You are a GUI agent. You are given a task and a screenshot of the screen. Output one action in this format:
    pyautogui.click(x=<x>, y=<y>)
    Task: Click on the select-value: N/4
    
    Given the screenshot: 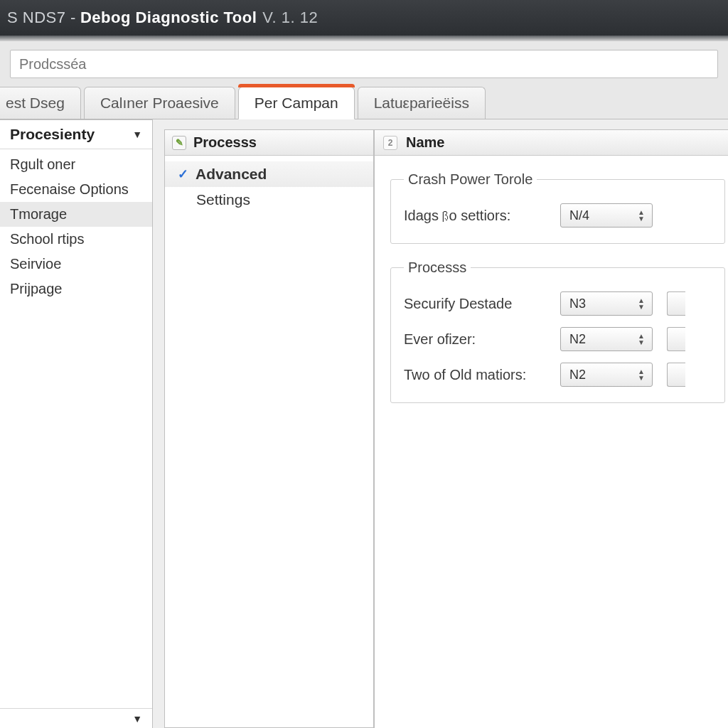 What is the action you would take?
    pyautogui.click(x=579, y=216)
    